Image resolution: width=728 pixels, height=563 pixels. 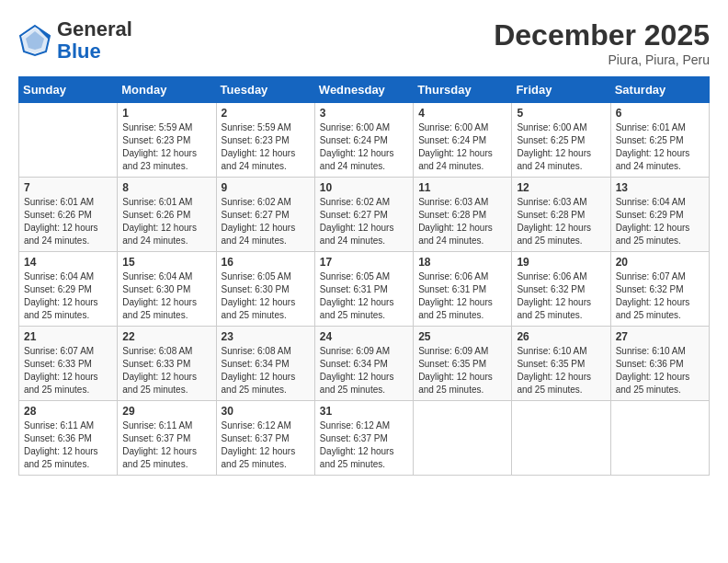 What do you see at coordinates (601, 35) in the screenshot?
I see `month-title: December 2025` at bounding box center [601, 35].